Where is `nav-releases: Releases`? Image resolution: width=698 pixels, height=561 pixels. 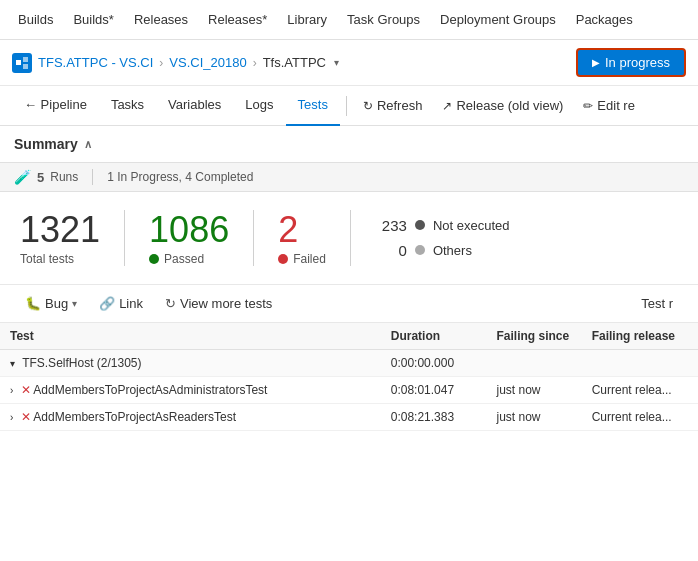
nav-releases: Releases is located at coordinates (161, 20).